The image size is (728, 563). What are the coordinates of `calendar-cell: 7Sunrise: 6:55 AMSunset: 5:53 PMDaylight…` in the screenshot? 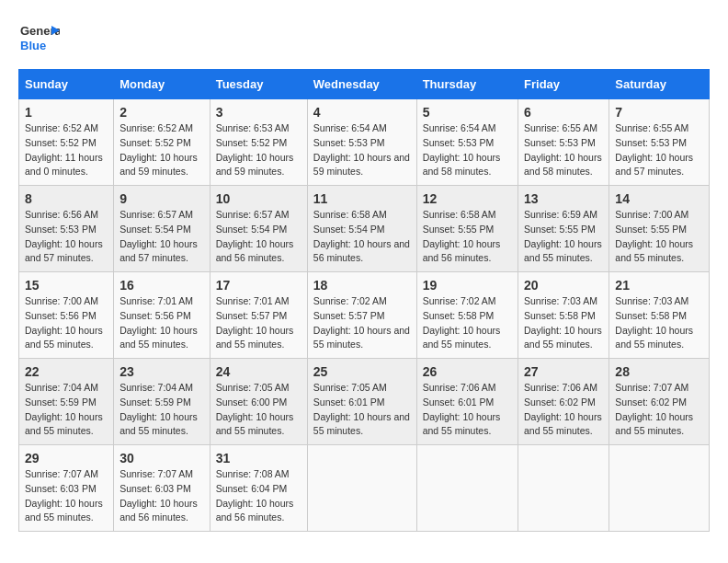 It's located at (660, 143).